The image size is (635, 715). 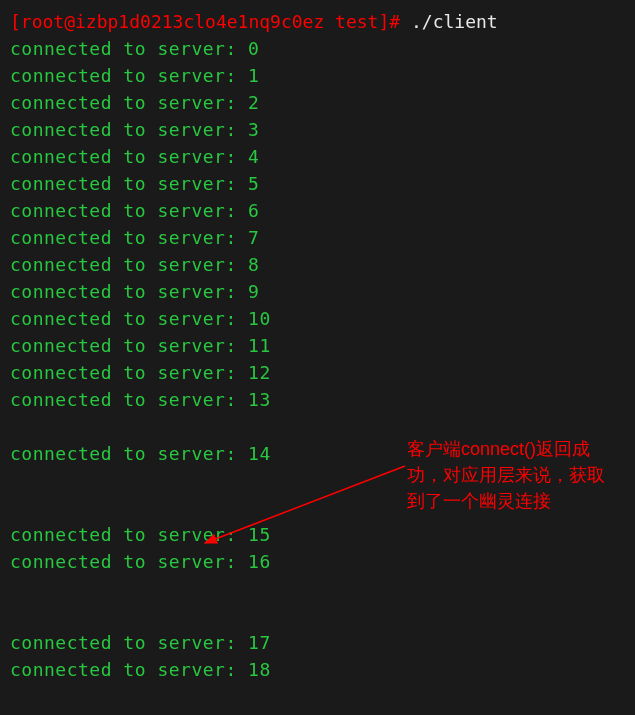 What do you see at coordinates (318, 210) in the screenshot?
I see `output-line: connected to server: 6` at bounding box center [318, 210].